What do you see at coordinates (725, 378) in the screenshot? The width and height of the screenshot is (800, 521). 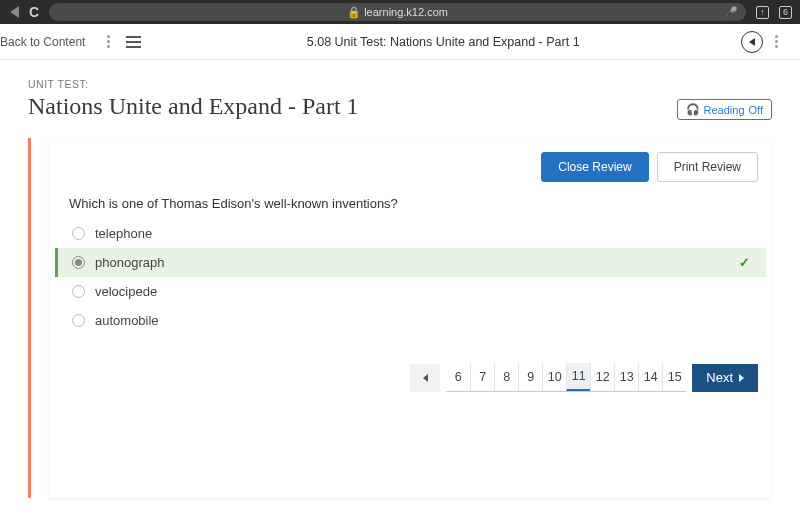 I see `next-button: Next` at bounding box center [725, 378].